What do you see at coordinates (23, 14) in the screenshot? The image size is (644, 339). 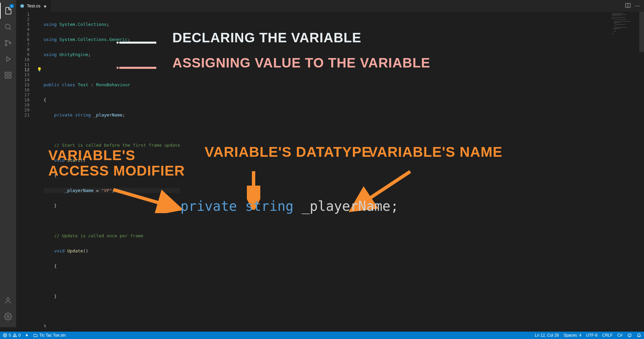 I see `line-number: 1` at bounding box center [23, 14].